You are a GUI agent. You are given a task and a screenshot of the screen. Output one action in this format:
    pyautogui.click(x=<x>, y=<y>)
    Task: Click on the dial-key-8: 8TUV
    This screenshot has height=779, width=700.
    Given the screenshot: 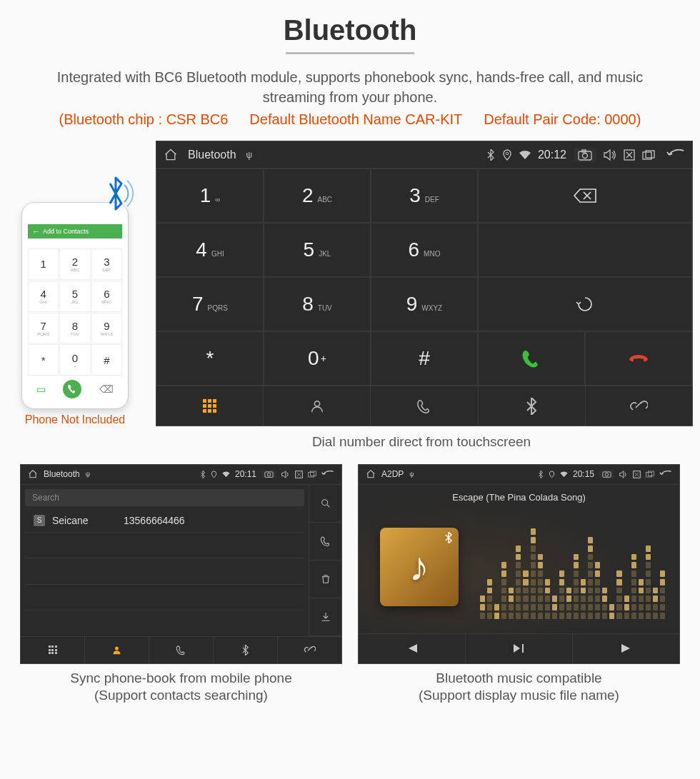 What is the action you would take?
    pyautogui.click(x=317, y=304)
    